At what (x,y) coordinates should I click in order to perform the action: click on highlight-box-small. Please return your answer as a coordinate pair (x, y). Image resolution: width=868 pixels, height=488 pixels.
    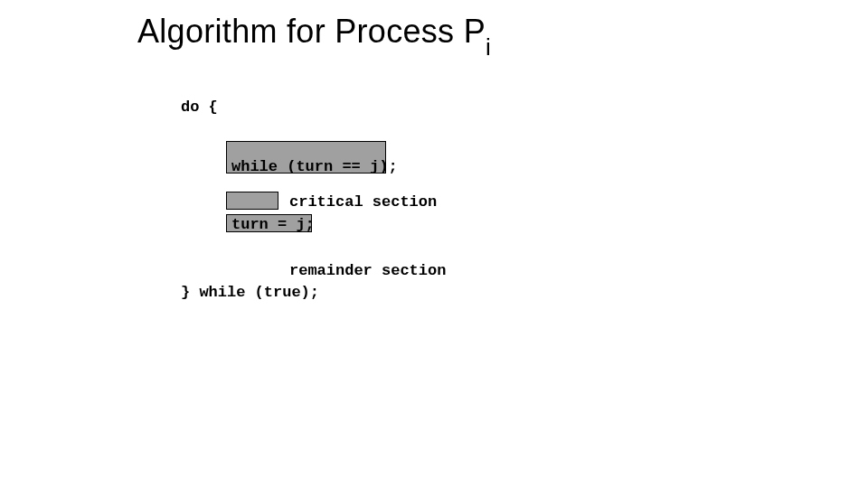
    Looking at the image, I should click on (252, 201).